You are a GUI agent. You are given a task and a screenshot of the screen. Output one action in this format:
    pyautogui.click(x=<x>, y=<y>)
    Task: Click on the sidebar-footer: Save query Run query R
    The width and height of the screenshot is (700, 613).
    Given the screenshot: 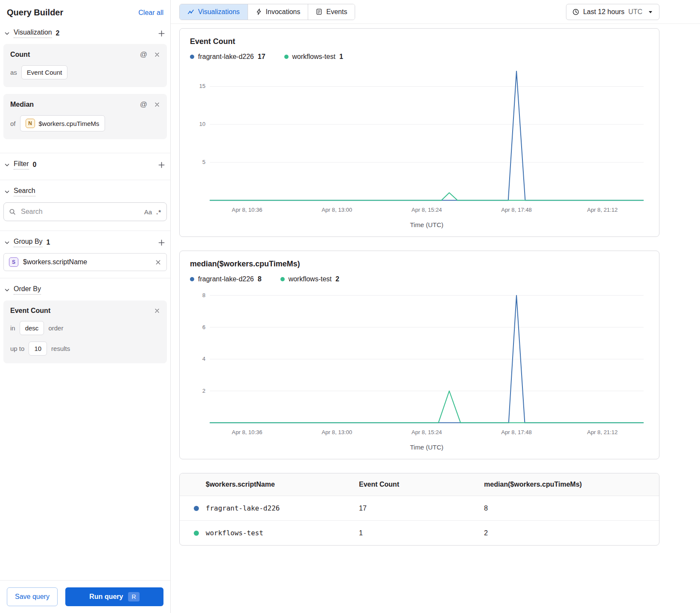 What is the action you would take?
    pyautogui.click(x=85, y=597)
    